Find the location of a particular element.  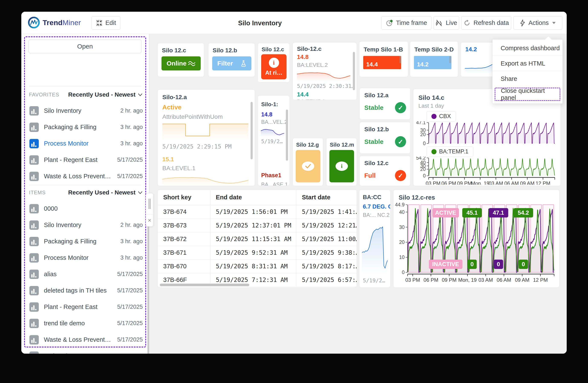

live-button: Live is located at coordinates (446, 23).